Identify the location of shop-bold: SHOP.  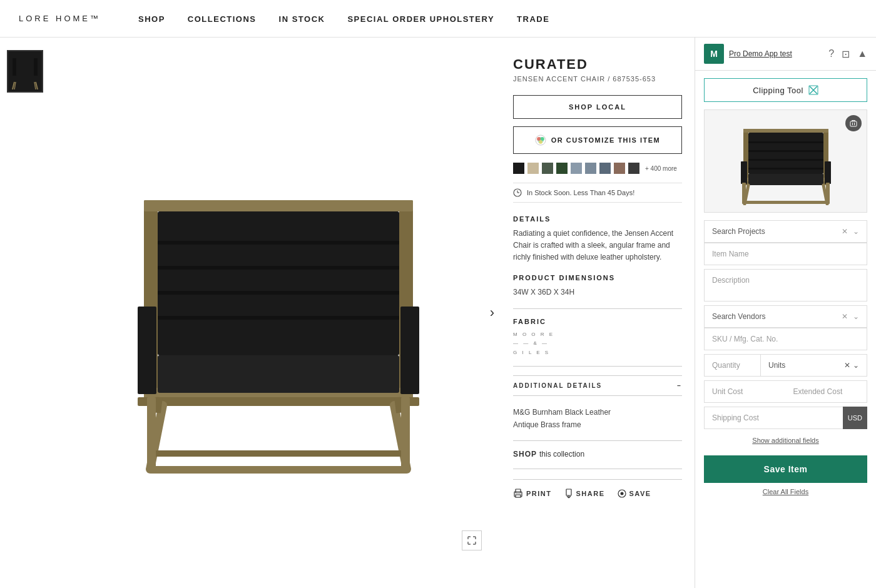
(525, 454).